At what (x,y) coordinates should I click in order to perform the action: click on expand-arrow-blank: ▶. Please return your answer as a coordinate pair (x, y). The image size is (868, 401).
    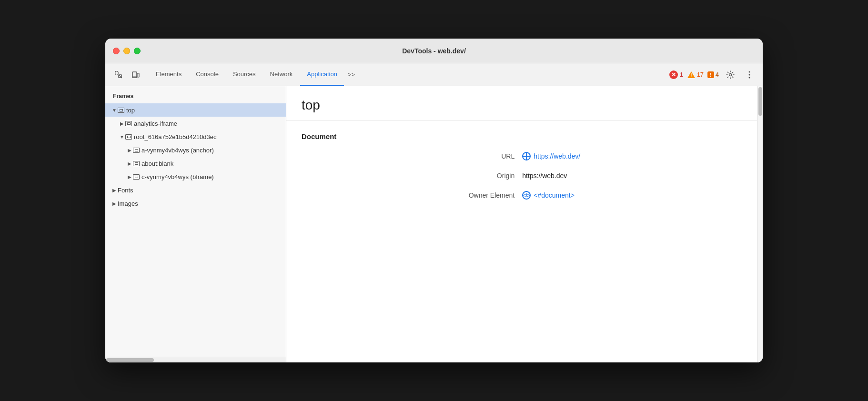
    Looking at the image, I should click on (130, 164).